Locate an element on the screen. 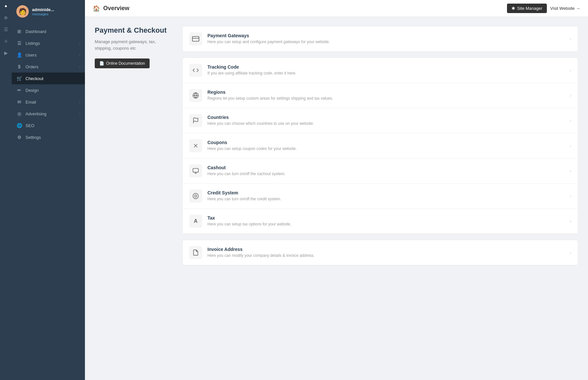 Image resolution: width=588 pixels, height=380 pixels. coupons-icon is located at coordinates (196, 146).